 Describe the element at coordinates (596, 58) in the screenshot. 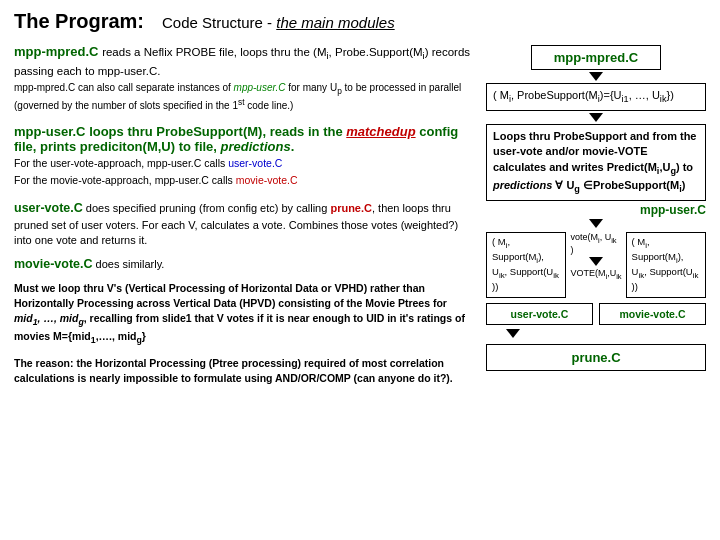

I see `mpp-mpred-box-label: mpp-mpred.C` at that location.